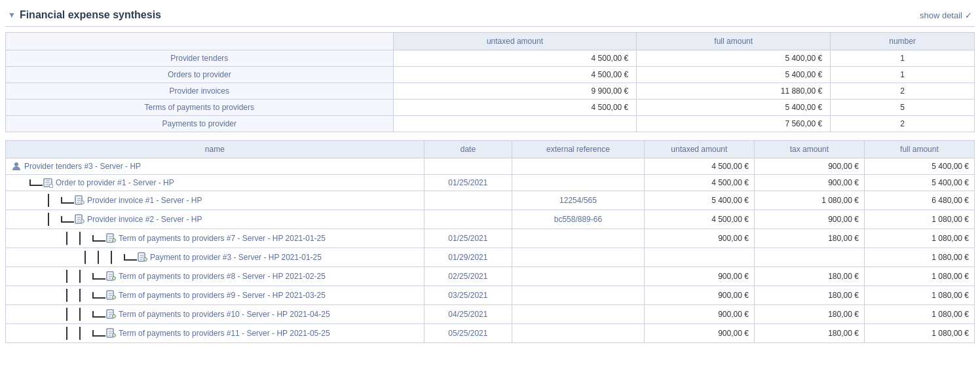 This screenshot has height=368, width=980. I want to click on detail-row: Payment to provider #3 - Server - HP 202…, so click(490, 258).